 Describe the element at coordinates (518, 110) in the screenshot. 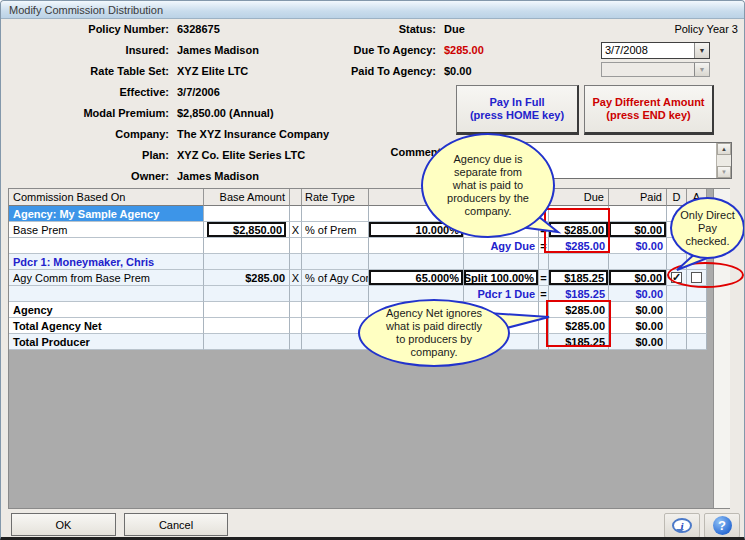

I see `pay-in-full-button: Pay In Full (press HOME key)` at that location.